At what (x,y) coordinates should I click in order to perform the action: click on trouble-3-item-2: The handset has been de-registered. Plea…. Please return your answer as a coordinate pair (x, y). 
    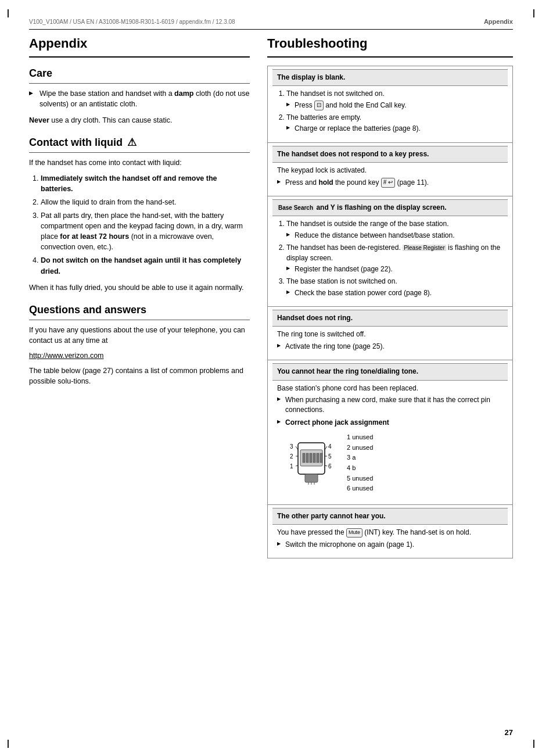
    Looking at the image, I should click on (395, 259).